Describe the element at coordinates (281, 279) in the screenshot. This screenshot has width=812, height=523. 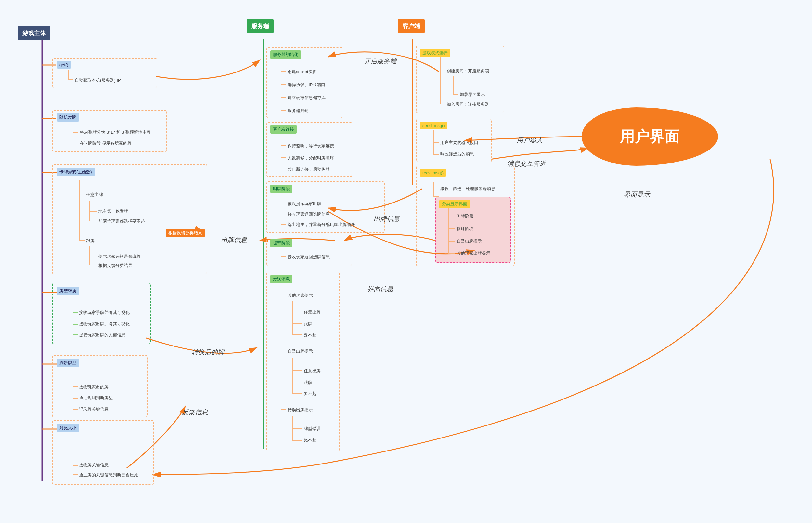
I see `tag-srv-send: 发送消息` at that location.